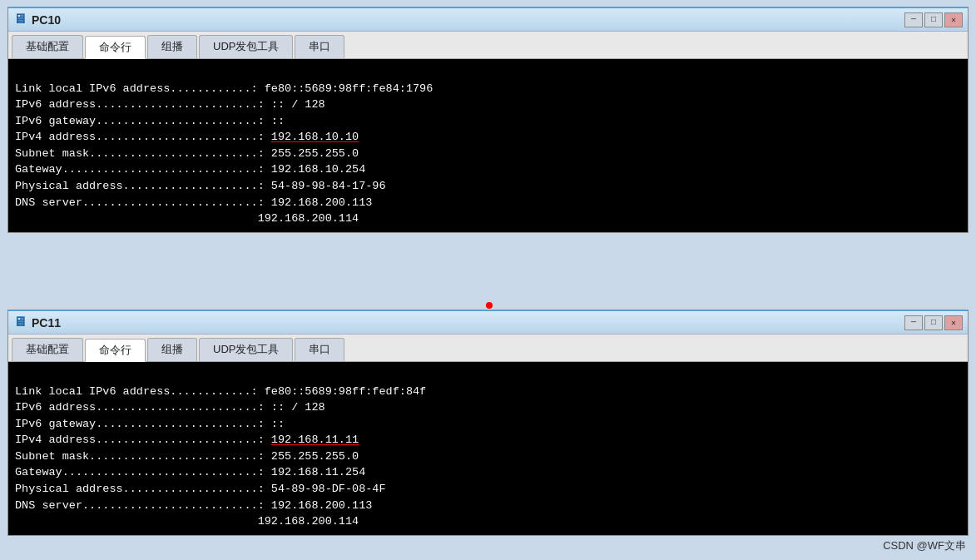 The width and height of the screenshot is (976, 560). I want to click on pc11-tabs: 基础配置 命令行 组播 UDP发包工具 串口, so click(488, 348).